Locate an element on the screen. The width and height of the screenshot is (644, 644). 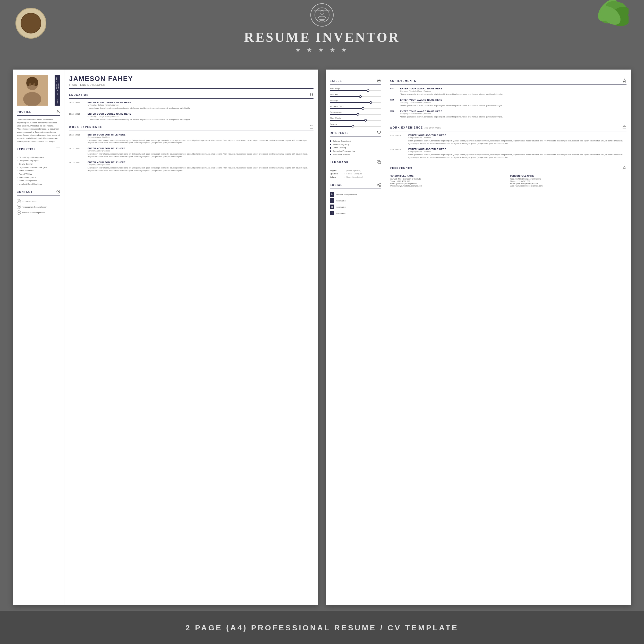
achievements-icon is located at coordinates (624, 81).